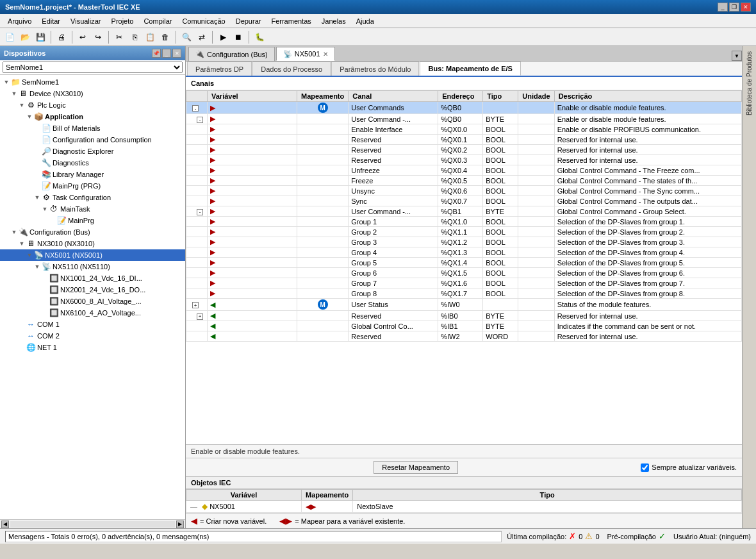  I want to click on table-row: -▶User Command -...%QB0BYTEEnable or dis…, so click(464, 119).